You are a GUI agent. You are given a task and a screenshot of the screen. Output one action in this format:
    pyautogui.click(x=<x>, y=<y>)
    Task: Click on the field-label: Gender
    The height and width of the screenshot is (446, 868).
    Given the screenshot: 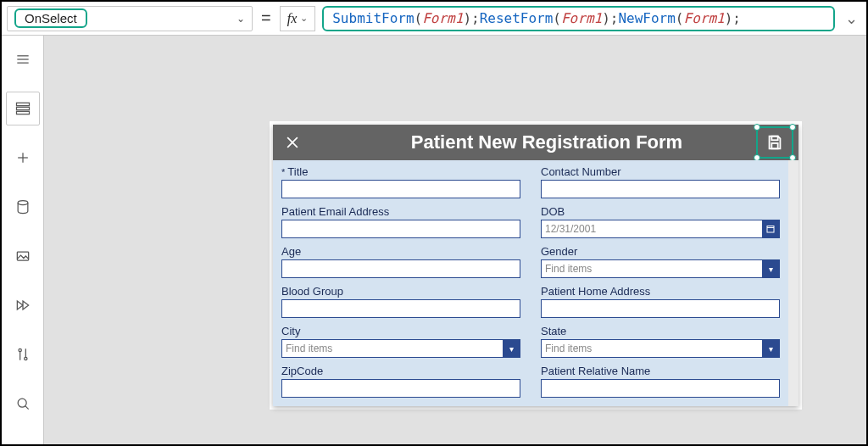 What is the action you would take?
    pyautogui.click(x=660, y=251)
    